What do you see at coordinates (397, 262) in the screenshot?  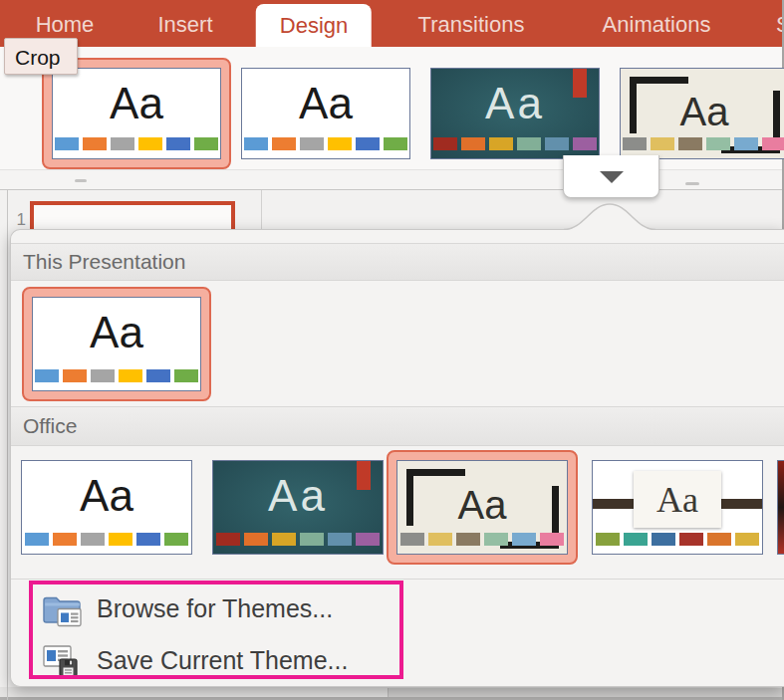 I see `section-header-this-presentation: This Presentation` at bounding box center [397, 262].